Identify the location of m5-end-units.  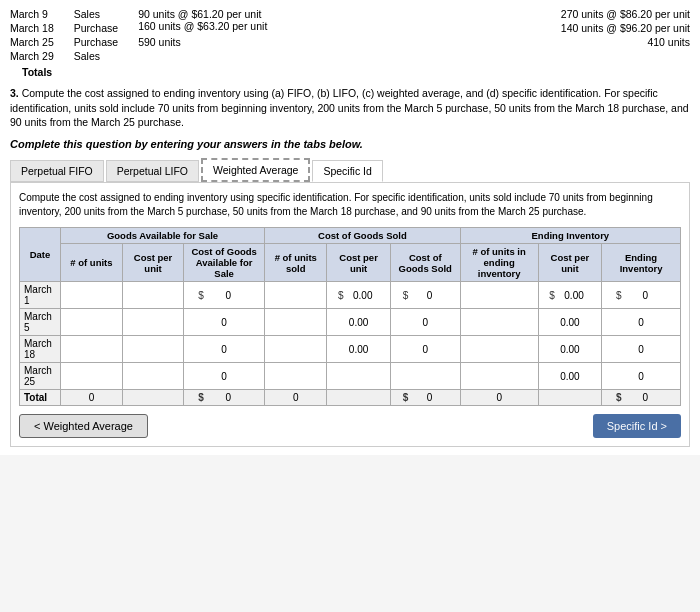
(499, 322).